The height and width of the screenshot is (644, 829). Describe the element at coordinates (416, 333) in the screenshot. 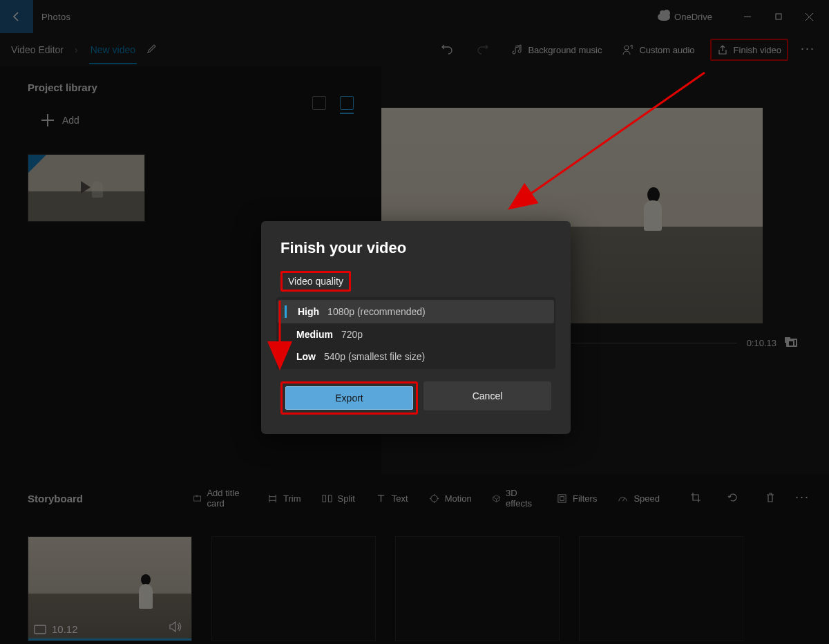

I see `quality-options-list: High 1080p (recommended) Medium 720p Low…` at that location.